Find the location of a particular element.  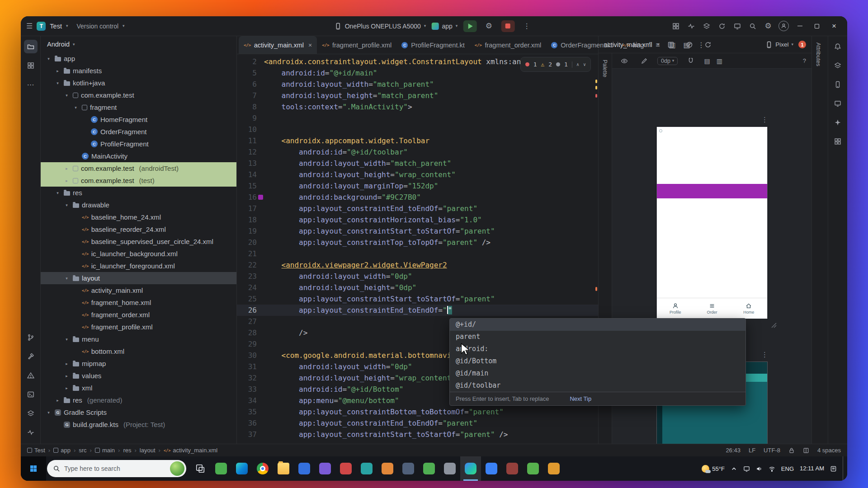

tree-item: ▸mipmap is located at coordinates (138, 363).